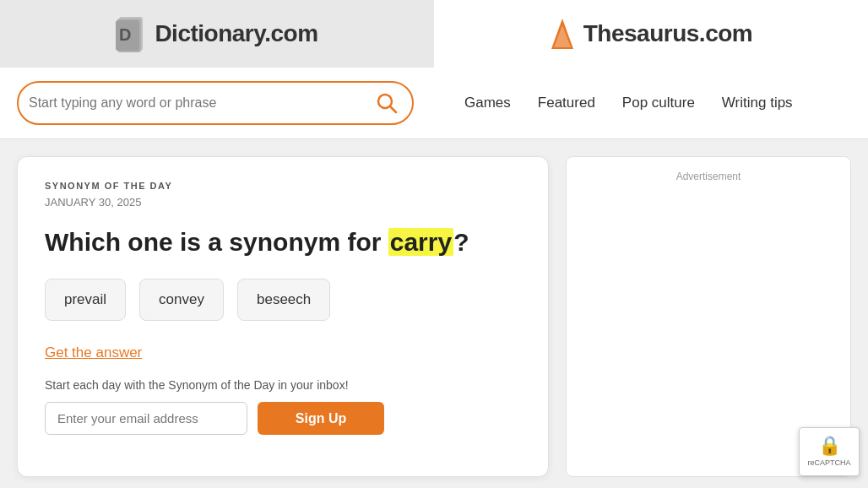 The width and height of the screenshot is (868, 488). Describe the element at coordinates (284, 300) in the screenshot. I see `option-beseech: beseech` at that location.